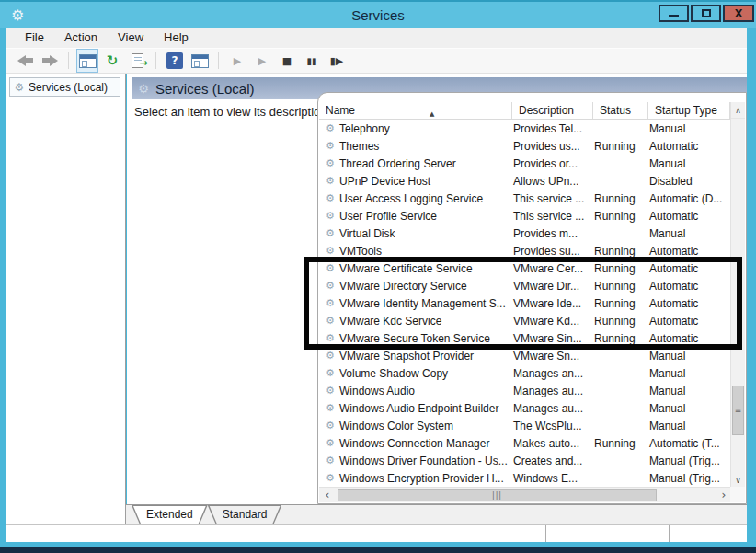  I want to click on show-action-pane-button, so click(200, 61).